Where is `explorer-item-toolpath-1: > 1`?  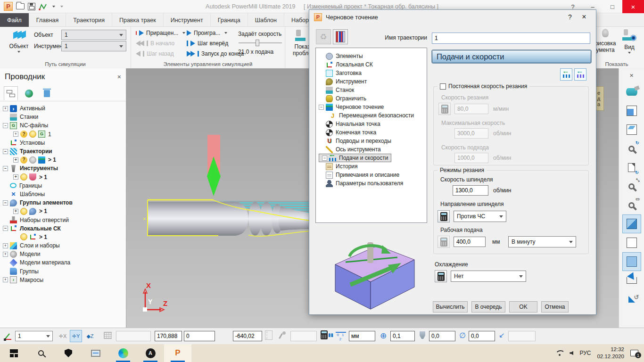
explorer-item-toolpath-1: > 1 is located at coordinates (64, 160).